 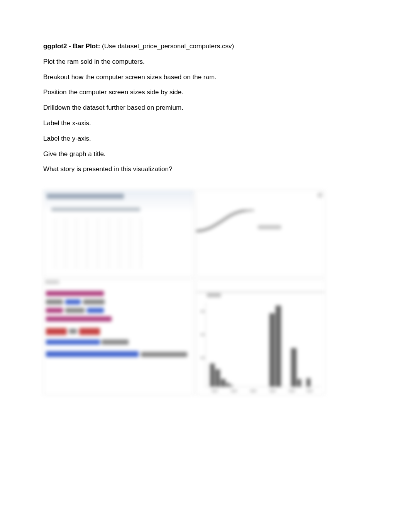 I want to click on panel-divider, so click(x=260, y=292).